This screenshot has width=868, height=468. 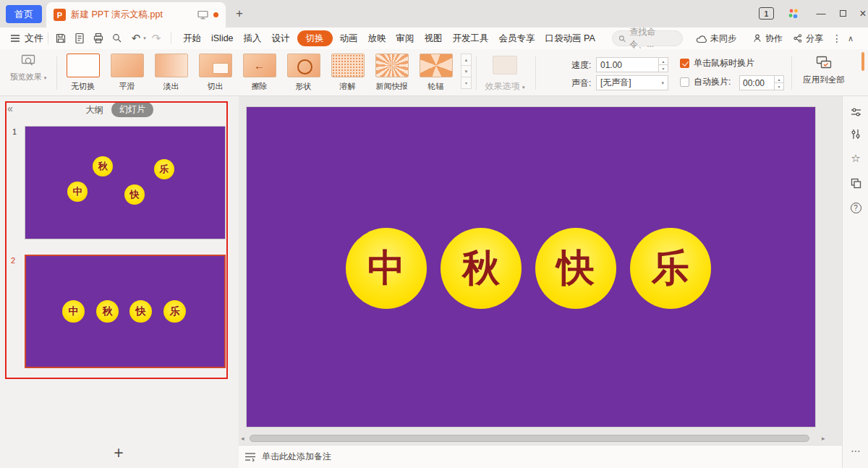 What do you see at coordinates (392, 72) in the screenshot?
I see `transition-newsflash: 新闻快报` at bounding box center [392, 72].